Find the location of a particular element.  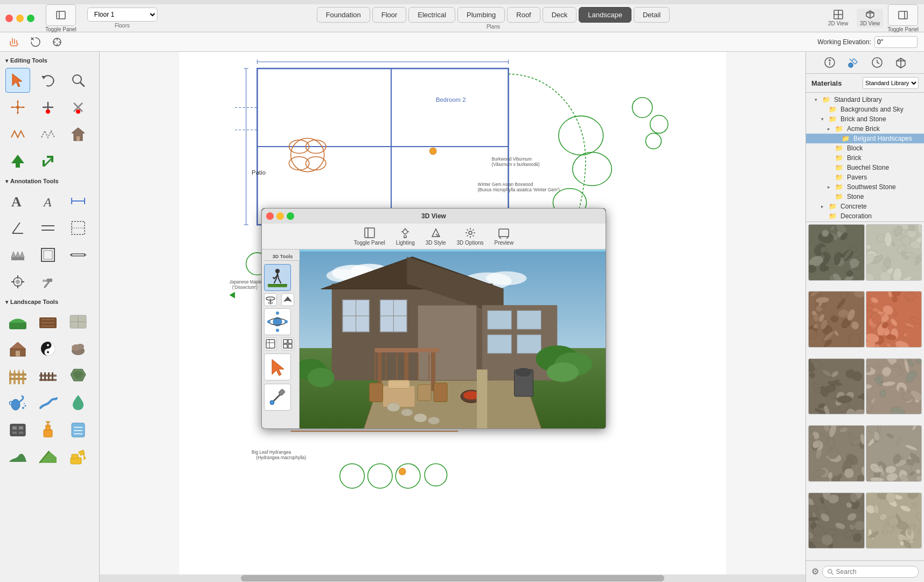

landscape-tools-header: Landscape Tools is located at coordinates (50, 302).